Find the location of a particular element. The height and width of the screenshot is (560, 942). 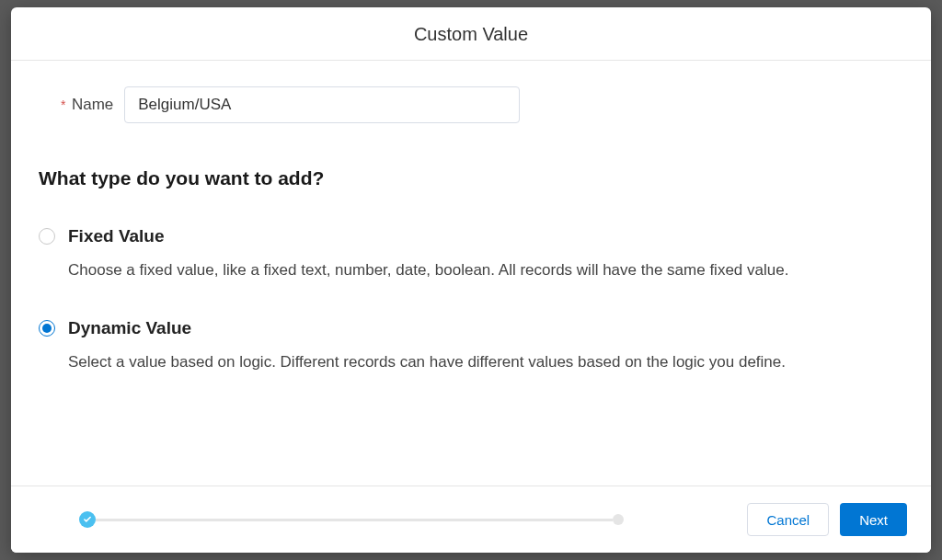

option-header: Dynamic Value is located at coordinates (471, 328).